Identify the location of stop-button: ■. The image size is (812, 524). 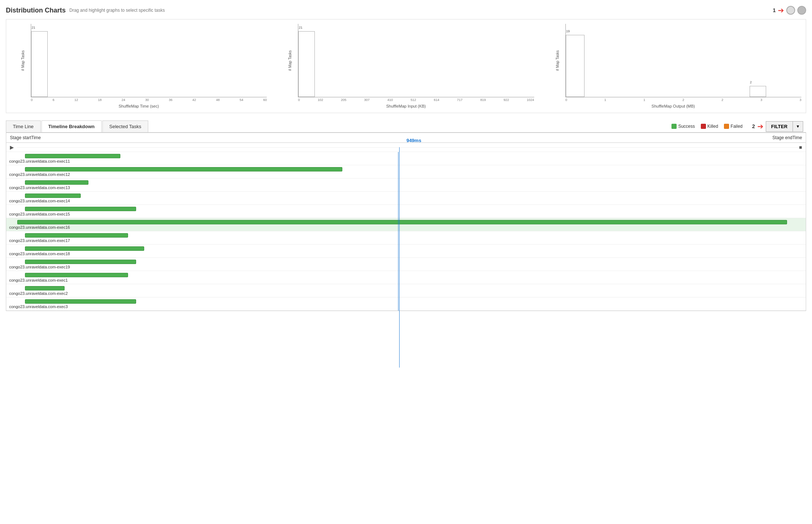
(801, 147).